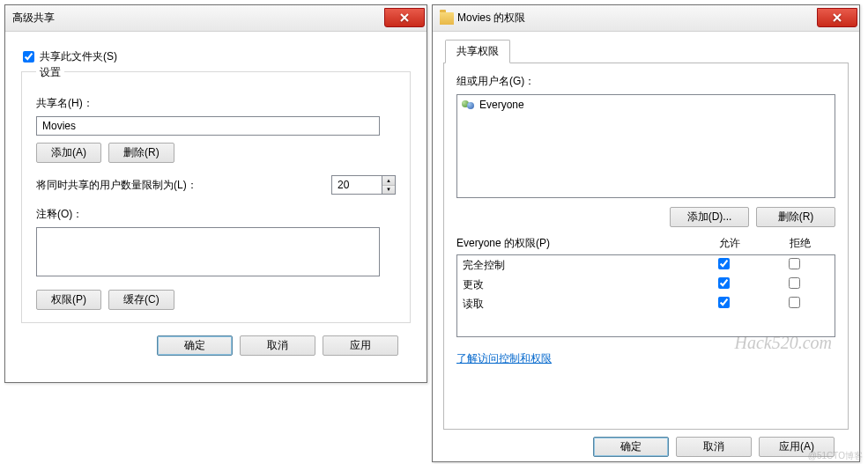 This screenshot has width=868, height=464. Describe the element at coordinates (575, 266) in the screenshot. I see `perm-name: 完全控制` at that location.